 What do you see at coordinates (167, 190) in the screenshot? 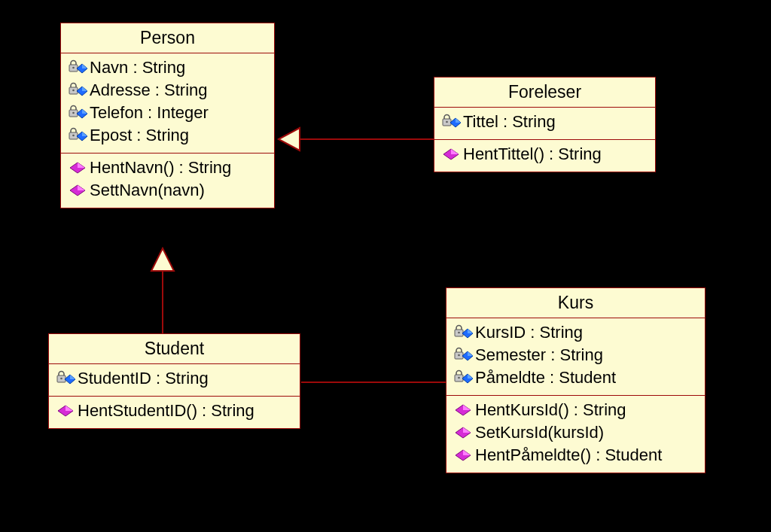
I see `method-row: SettNavn(navn)` at bounding box center [167, 190].